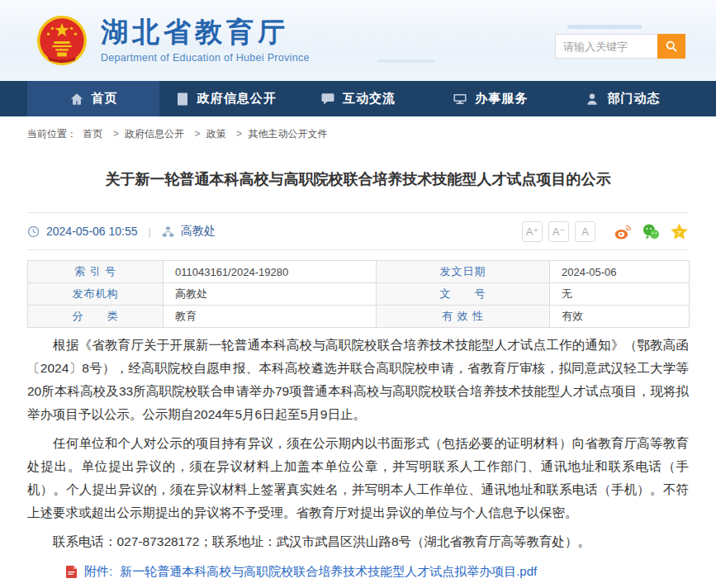 This screenshot has width=716, height=588. Describe the element at coordinates (329, 571) in the screenshot. I see `attachment-link: 新一轮普通本科高校与高职院校联合培养技术技能型人才试点拟举办项目.pdf` at that location.